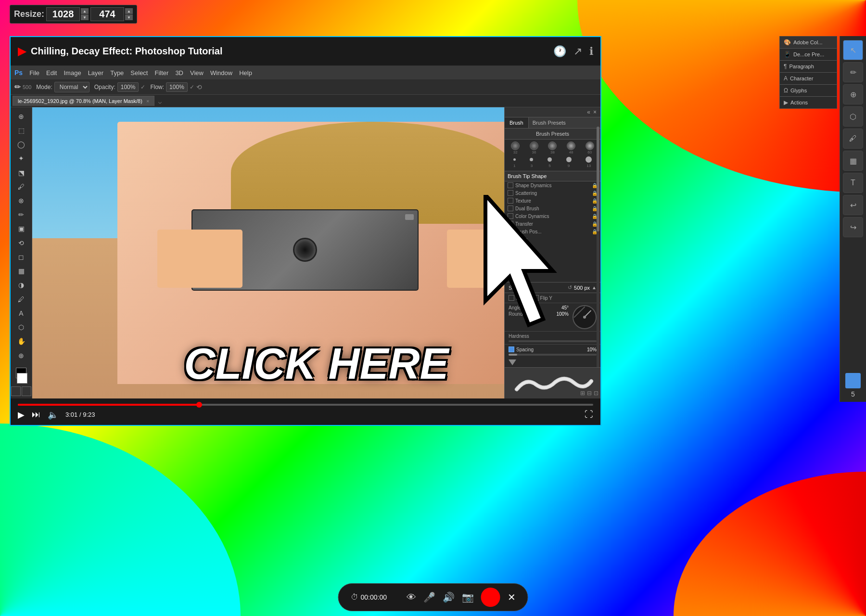 The height and width of the screenshot is (616, 866). What do you see at coordinates (85, 17) in the screenshot?
I see `resize-width-down: ▼` at bounding box center [85, 17].